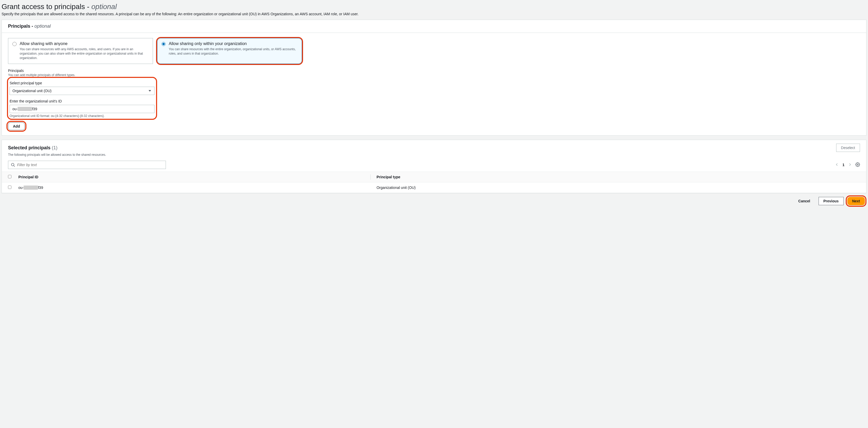 The width and height of the screenshot is (868, 428). Describe the element at coordinates (90, 165) in the screenshot. I see `filter-input` at that location.